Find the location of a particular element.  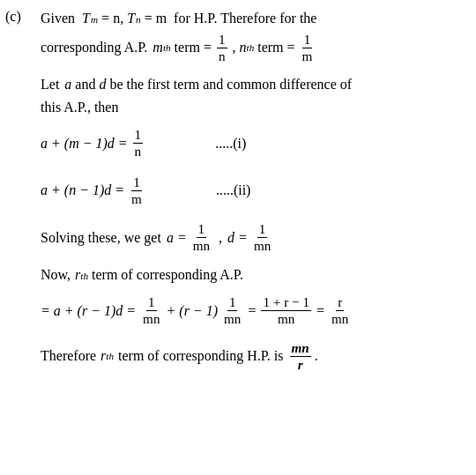

big-frac3-den: mn is located at coordinates (286, 319).